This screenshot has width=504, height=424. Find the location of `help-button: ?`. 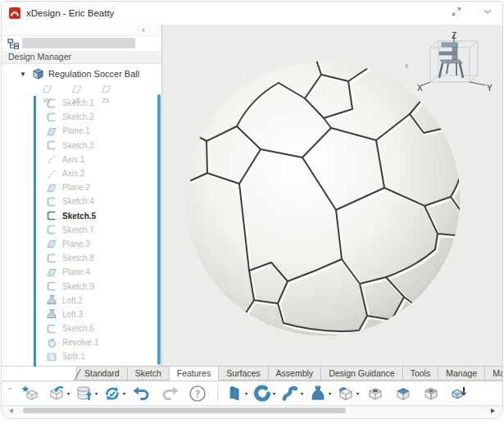

help-button: ? is located at coordinates (198, 394).